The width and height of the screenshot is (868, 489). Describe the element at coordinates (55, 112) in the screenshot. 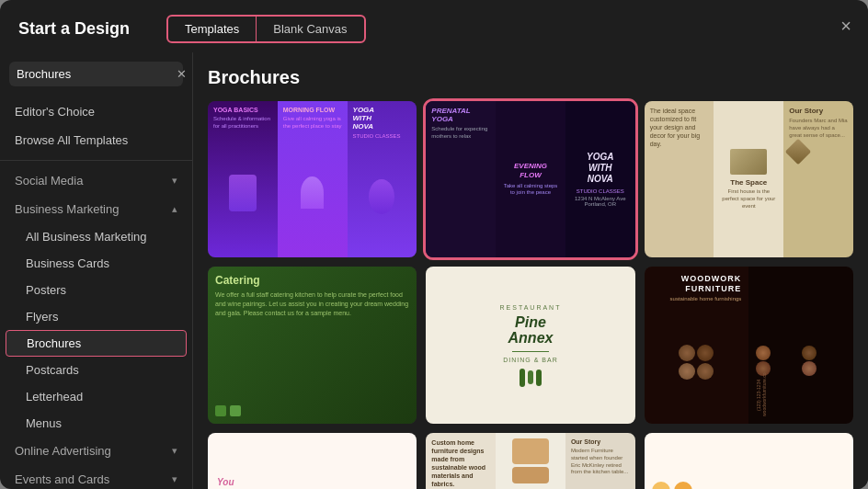

I see `sidebar-item-editors-choice-label: Editor's Choice` at that location.